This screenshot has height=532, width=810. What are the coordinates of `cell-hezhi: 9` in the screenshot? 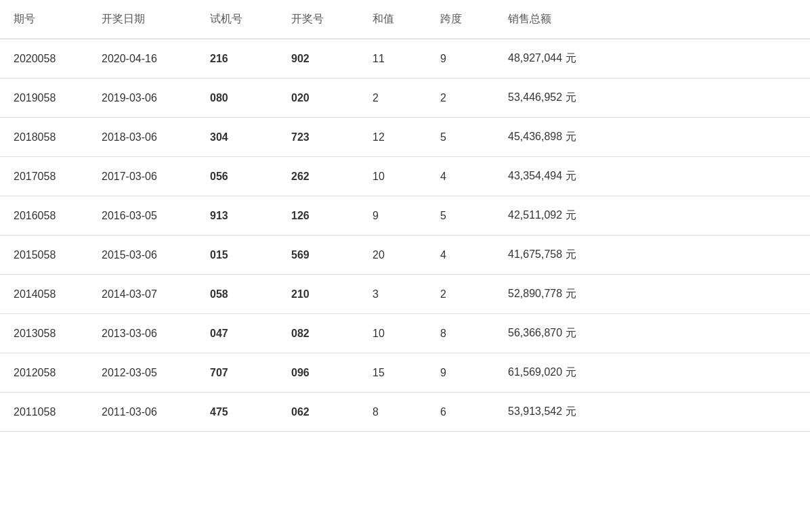 It's located at (393, 216).